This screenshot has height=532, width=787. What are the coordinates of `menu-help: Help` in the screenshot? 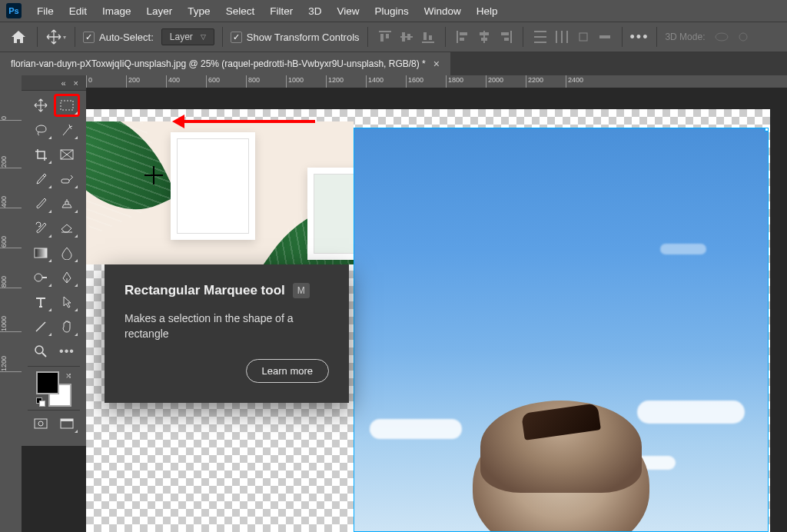 It's located at (487, 11).